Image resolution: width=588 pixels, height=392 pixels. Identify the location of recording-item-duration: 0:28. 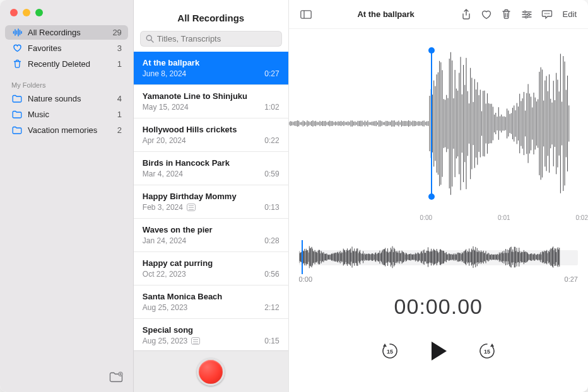
(271, 241).